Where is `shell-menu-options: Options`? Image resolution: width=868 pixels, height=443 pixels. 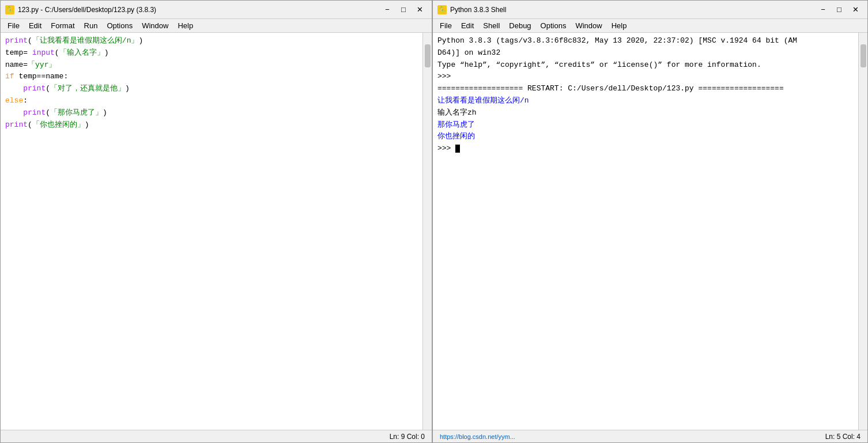
shell-menu-options: Options is located at coordinates (553, 25).